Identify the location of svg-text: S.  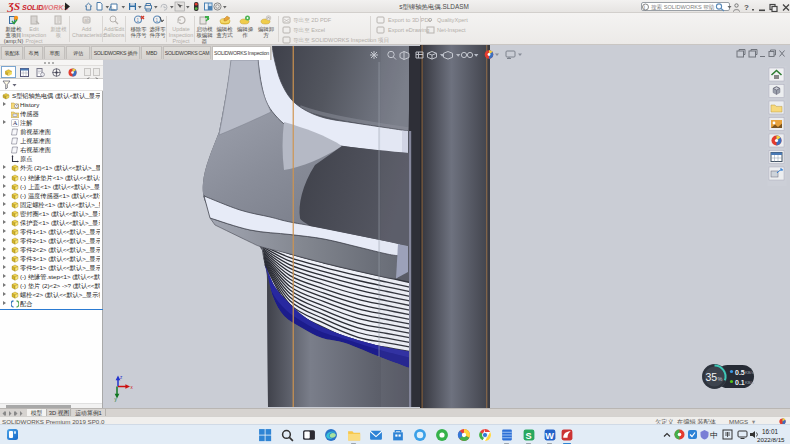
(528, 436).